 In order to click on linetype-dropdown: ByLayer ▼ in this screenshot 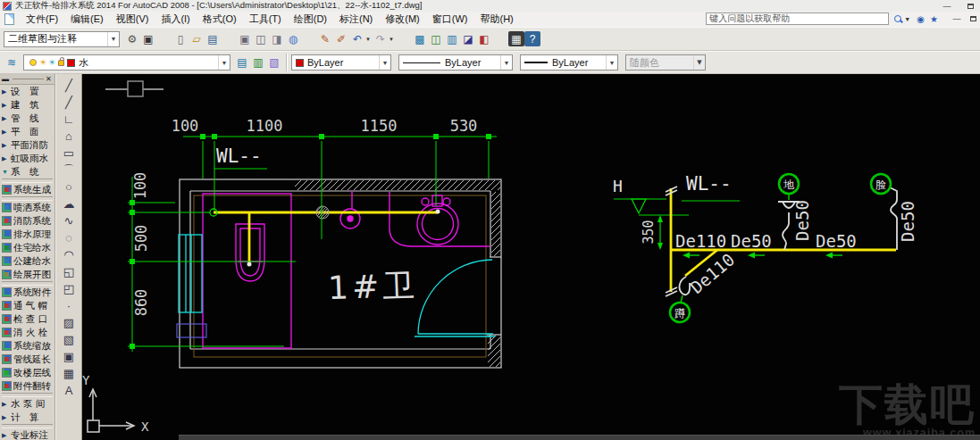, I will do `click(456, 62)`.